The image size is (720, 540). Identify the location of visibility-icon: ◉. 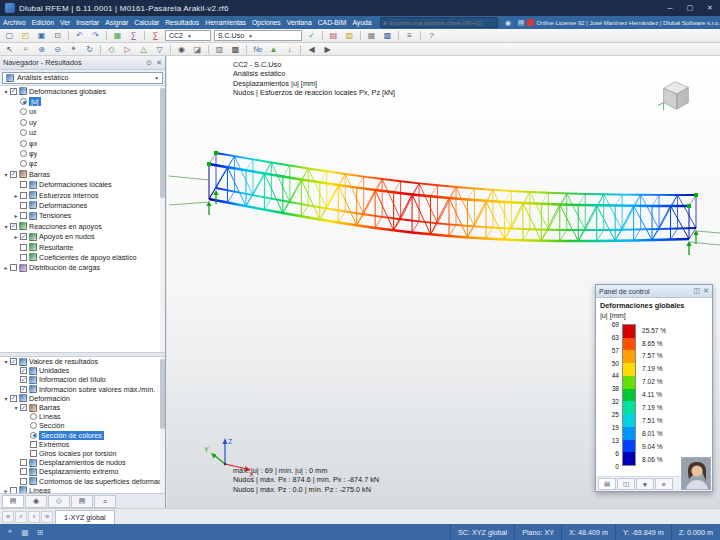
(182, 49).